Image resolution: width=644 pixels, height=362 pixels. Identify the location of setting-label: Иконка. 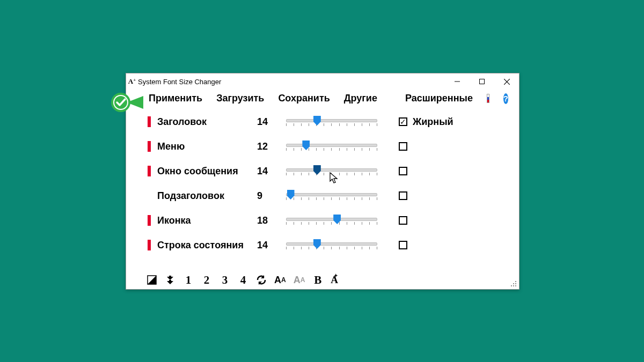
(207, 221).